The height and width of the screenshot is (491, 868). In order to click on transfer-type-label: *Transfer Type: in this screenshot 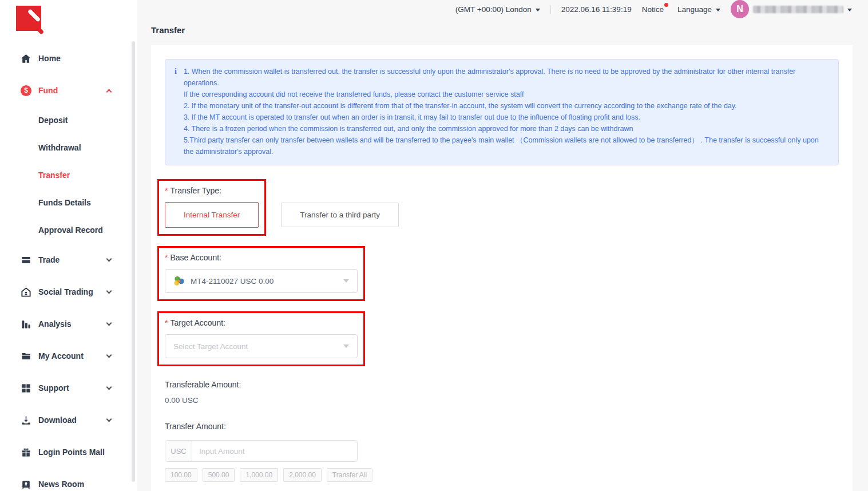, I will do `click(212, 191)`.